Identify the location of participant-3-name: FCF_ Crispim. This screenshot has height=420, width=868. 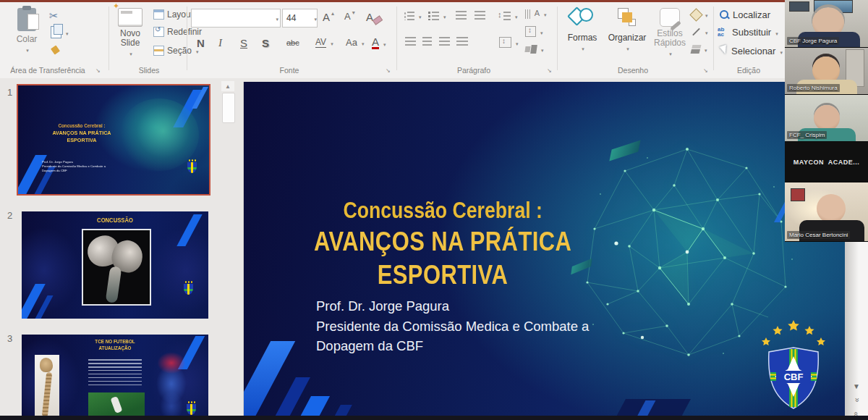
(807, 135).